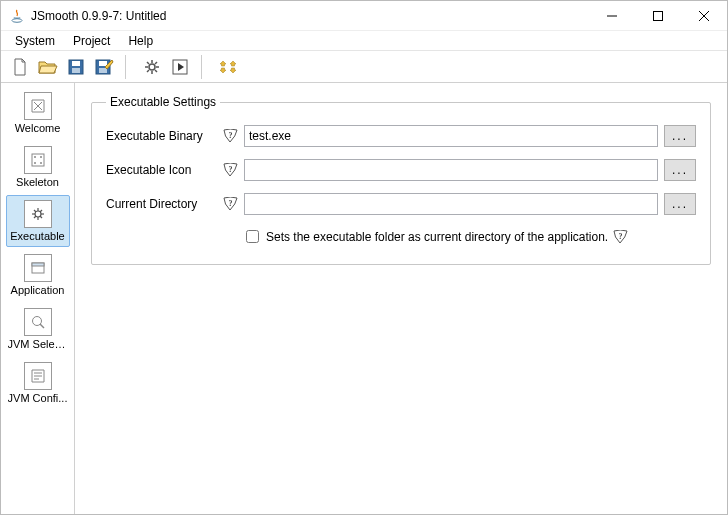 This screenshot has width=728, height=515. What do you see at coordinates (48, 67) in the screenshot?
I see `open-button` at bounding box center [48, 67].